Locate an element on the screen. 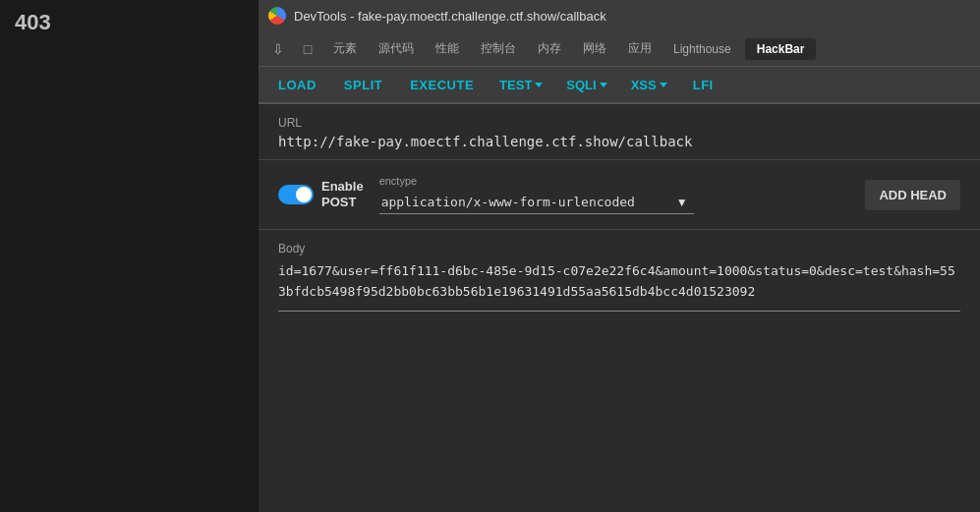 The width and height of the screenshot is (980, 512). devtools-title: DevTools - fake-pay.moectf.challenge.ctf… is located at coordinates (450, 16).